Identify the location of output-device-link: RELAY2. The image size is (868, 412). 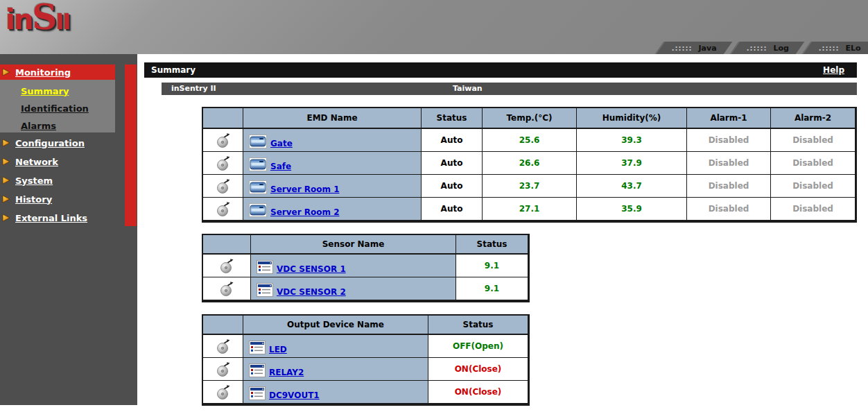
(286, 373).